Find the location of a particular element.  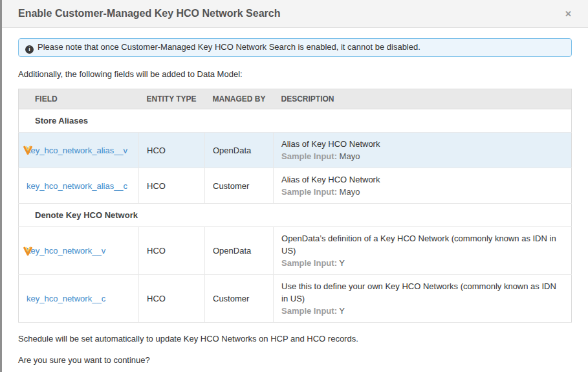

description-text: Use this to define your own Key HCO Netw… is located at coordinates (422, 292).